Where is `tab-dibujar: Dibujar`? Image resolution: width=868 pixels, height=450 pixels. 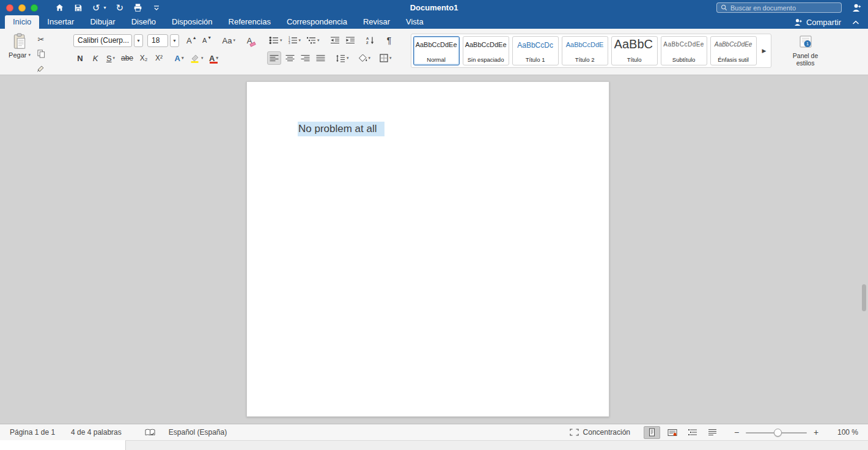 tab-dibujar: Dibujar is located at coordinates (103, 22).